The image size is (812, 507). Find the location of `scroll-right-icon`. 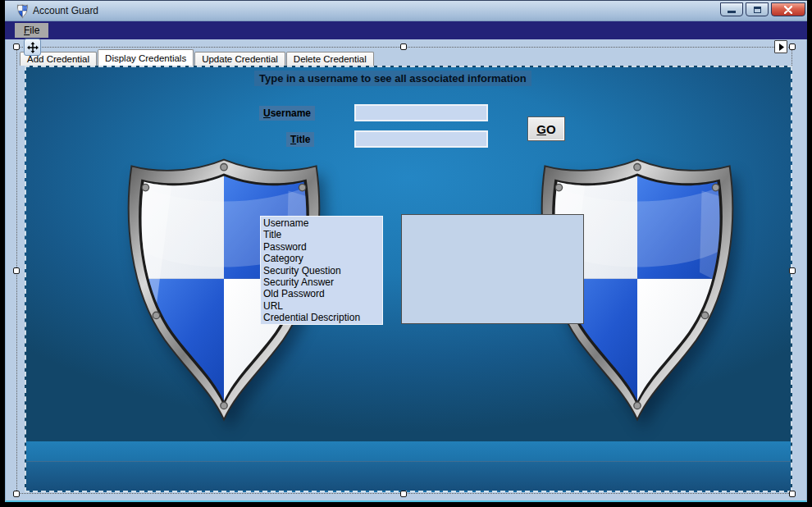

scroll-right-icon is located at coordinates (781, 48).